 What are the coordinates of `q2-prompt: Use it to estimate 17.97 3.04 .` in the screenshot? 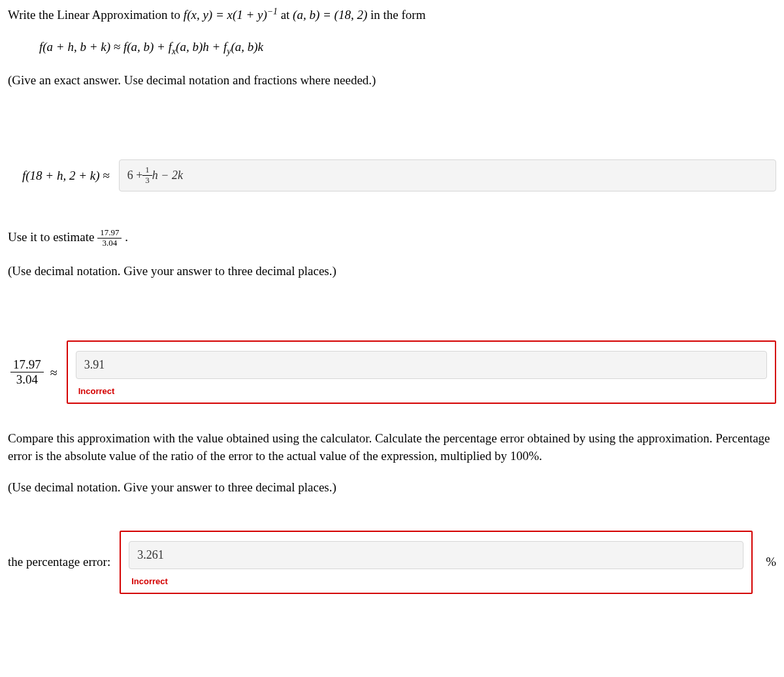 It's located at (392, 238).